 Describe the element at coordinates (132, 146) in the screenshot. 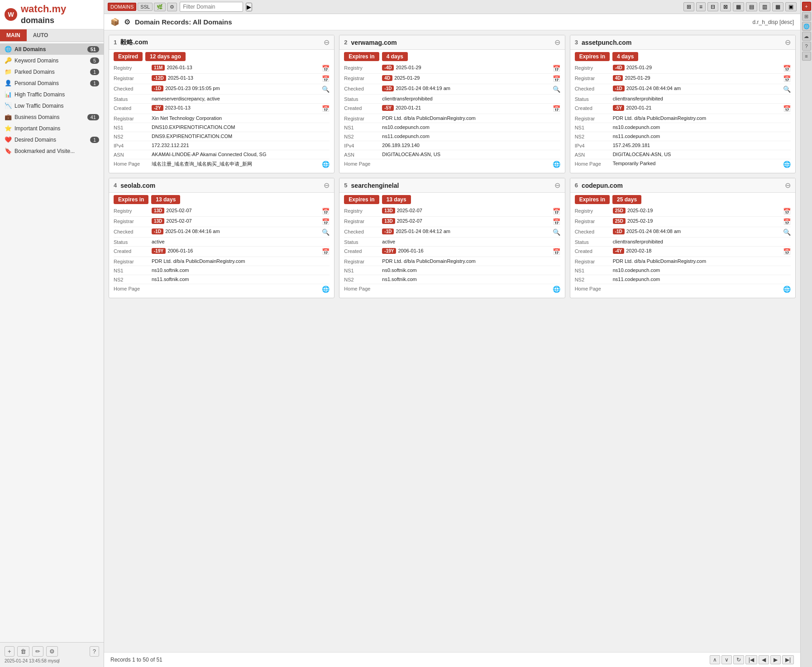

I see `label-ipv4-1: IPv4` at that location.